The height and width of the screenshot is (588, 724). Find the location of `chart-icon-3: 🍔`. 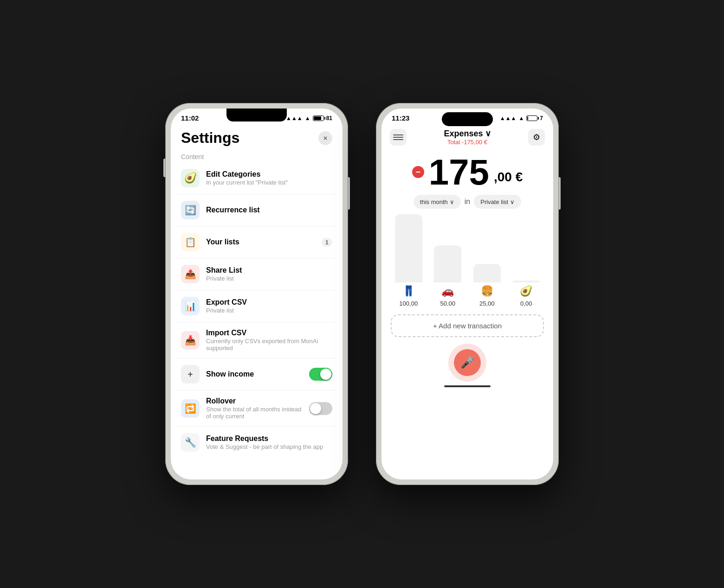

chart-icon-3: 🍔 is located at coordinates (487, 291).